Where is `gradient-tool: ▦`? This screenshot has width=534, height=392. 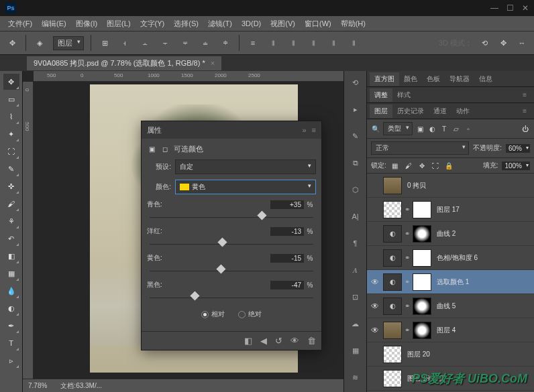 gradient-tool: ▦ is located at coordinates (11, 273).